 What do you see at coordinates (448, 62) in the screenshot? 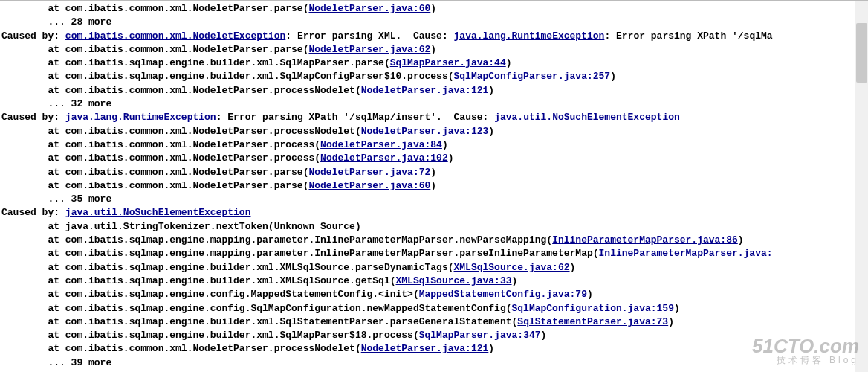
I see `source-link: SqlMapParser.java:44` at bounding box center [448, 62].